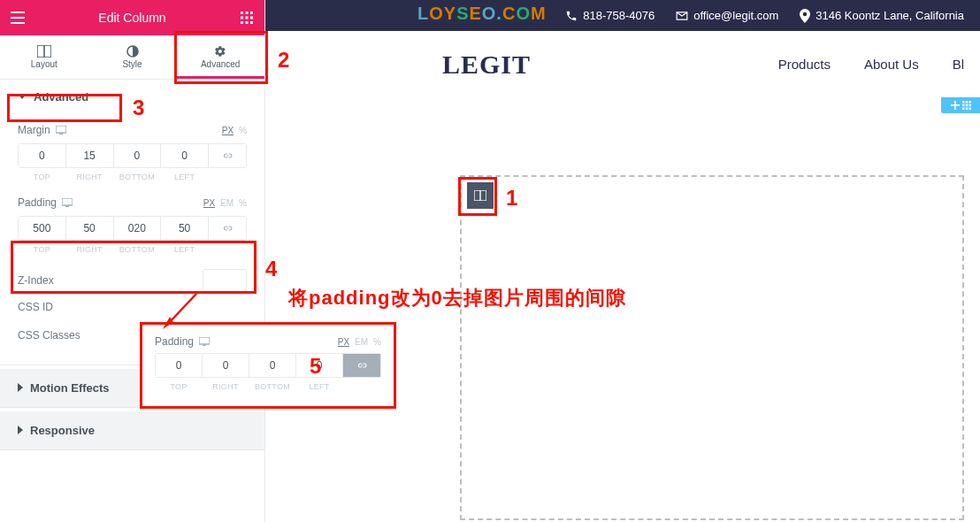  Describe the element at coordinates (133, 18) in the screenshot. I see `panel-header: Edit Column` at that location.